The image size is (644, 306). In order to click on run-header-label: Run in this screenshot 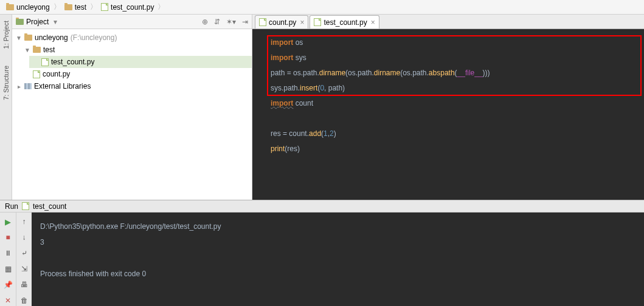, I will do `click(12, 206)`.